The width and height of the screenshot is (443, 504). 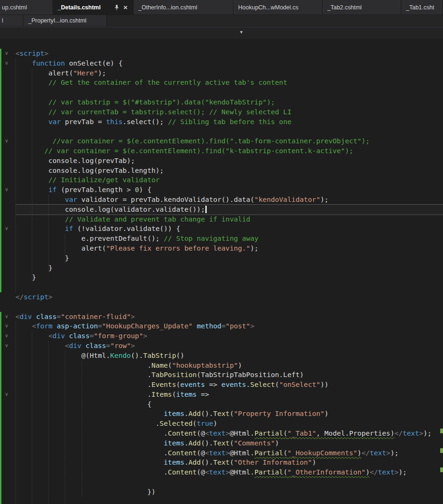 I want to click on code-line: .Events(events => events.Select("onSelec…, so click(x=229, y=385).